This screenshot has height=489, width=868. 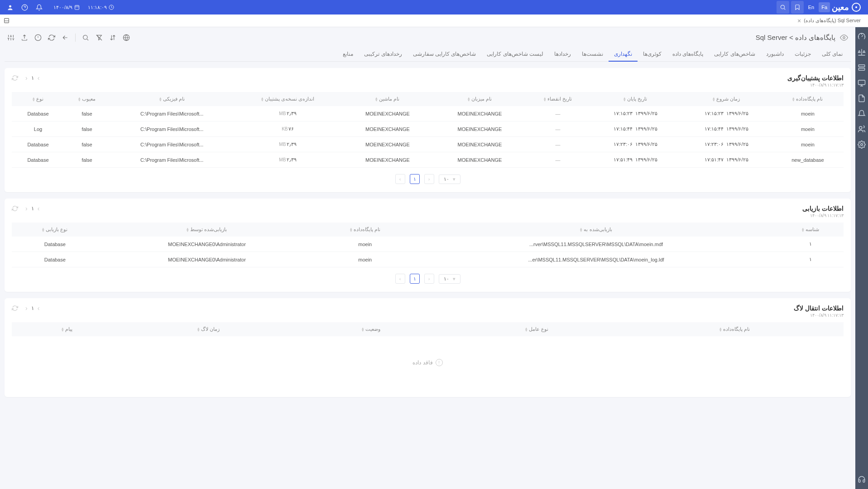 What do you see at coordinates (596, 229) in the screenshot?
I see `column-header: بازیابی‌شده به▴▾` at bounding box center [596, 229].